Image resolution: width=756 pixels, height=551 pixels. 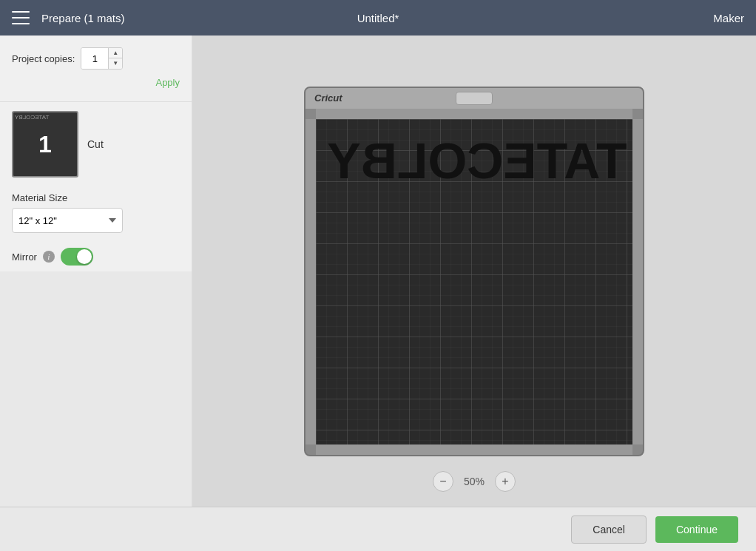 I want to click on document-title: Untitled*, so click(x=379, y=18).